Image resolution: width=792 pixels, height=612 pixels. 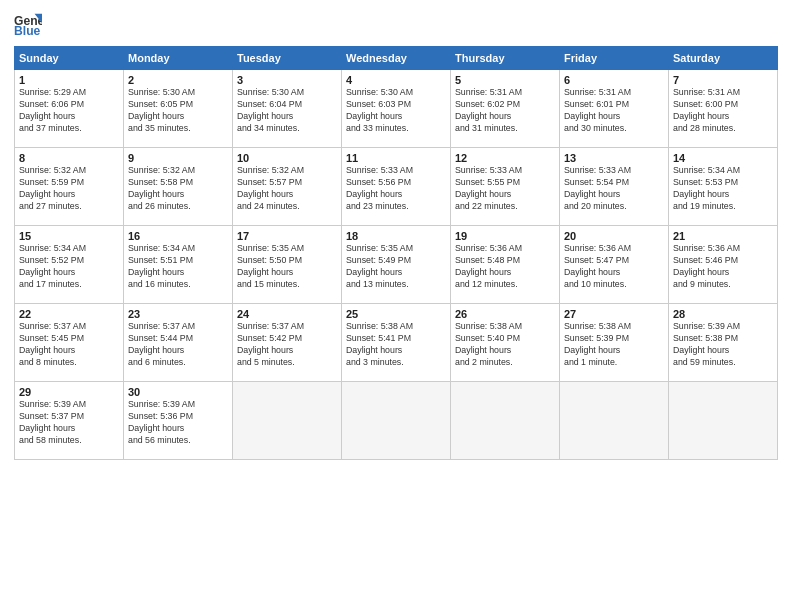 What do you see at coordinates (724, 265) in the screenshot?
I see `calendar-cell: 21 Sunrise: 5:36 AM Sunset: 5:46 PM Dayl…` at bounding box center [724, 265].